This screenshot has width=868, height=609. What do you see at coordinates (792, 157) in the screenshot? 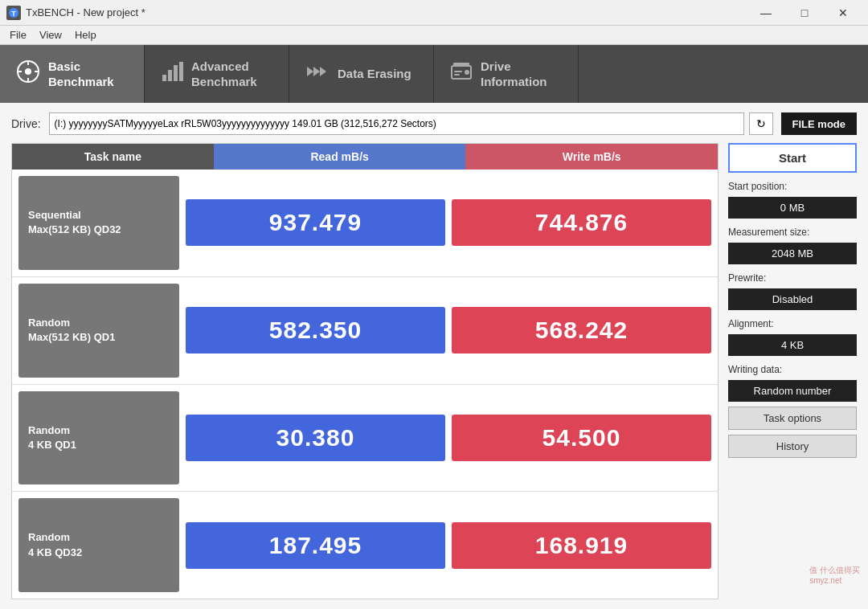
I see `start-button: Start` at bounding box center [792, 157].